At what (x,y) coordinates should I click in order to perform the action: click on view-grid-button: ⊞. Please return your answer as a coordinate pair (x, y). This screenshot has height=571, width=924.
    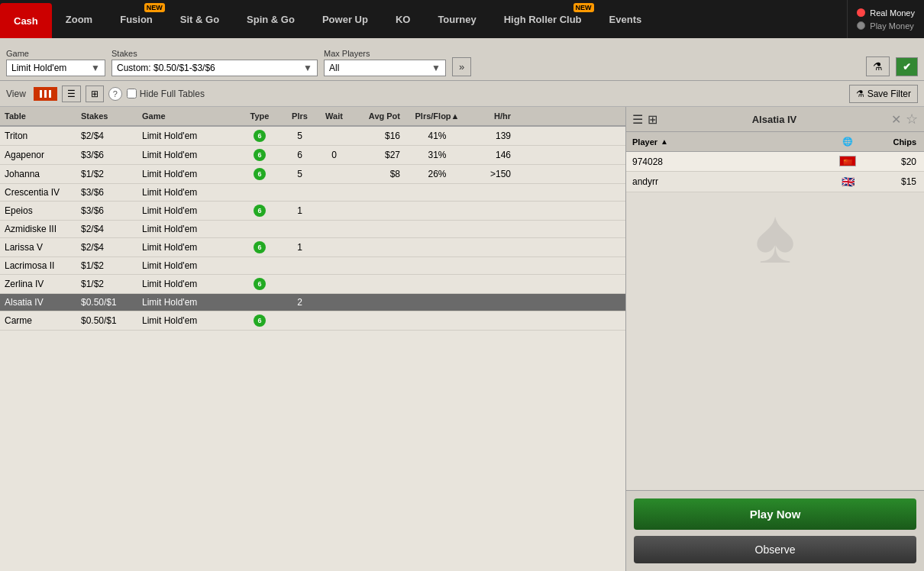
    Looking at the image, I should click on (95, 94).